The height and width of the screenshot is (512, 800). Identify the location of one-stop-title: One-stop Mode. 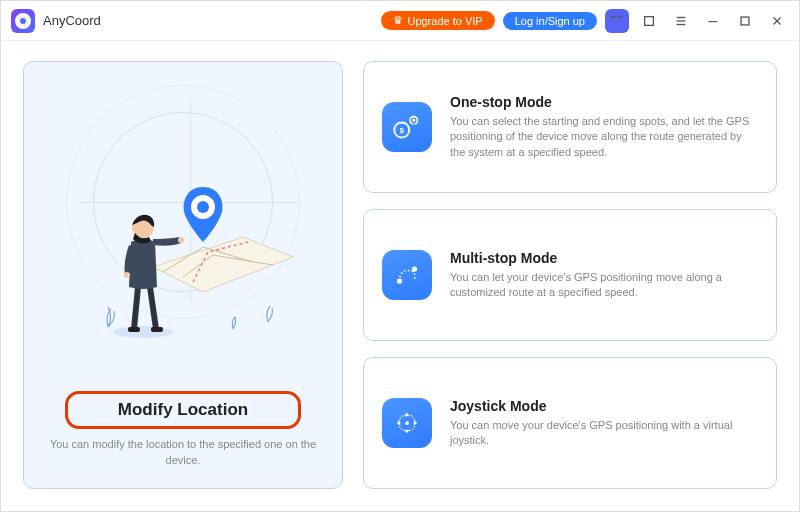
(604, 102).